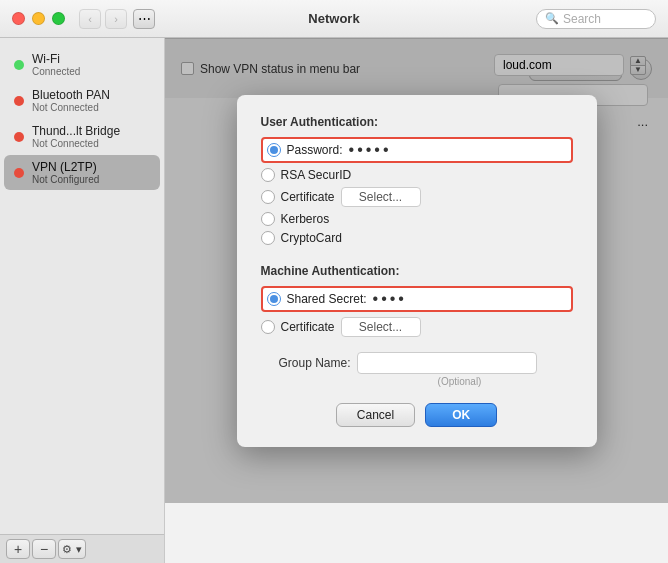 This screenshot has height=563, width=668. What do you see at coordinates (308, 327) in the screenshot?
I see `certificate2-label: Certificate` at bounding box center [308, 327].